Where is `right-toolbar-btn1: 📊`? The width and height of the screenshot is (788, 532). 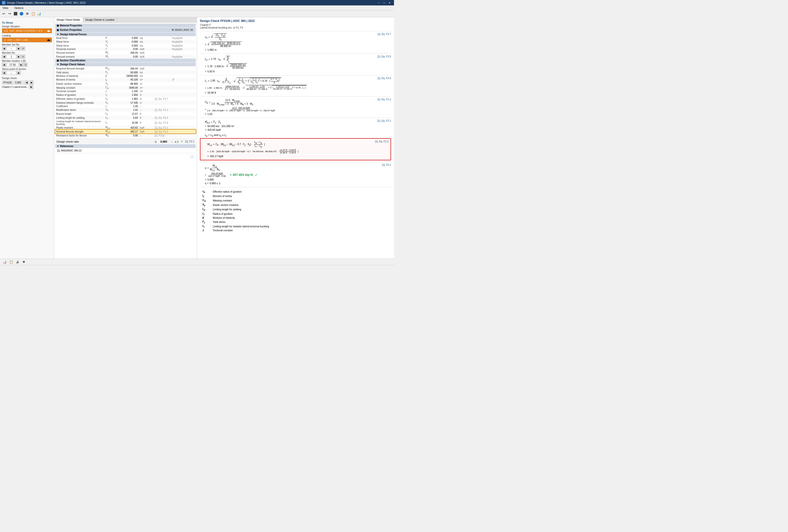
right-toolbar-btn1: 📊 is located at coordinates (5, 262).